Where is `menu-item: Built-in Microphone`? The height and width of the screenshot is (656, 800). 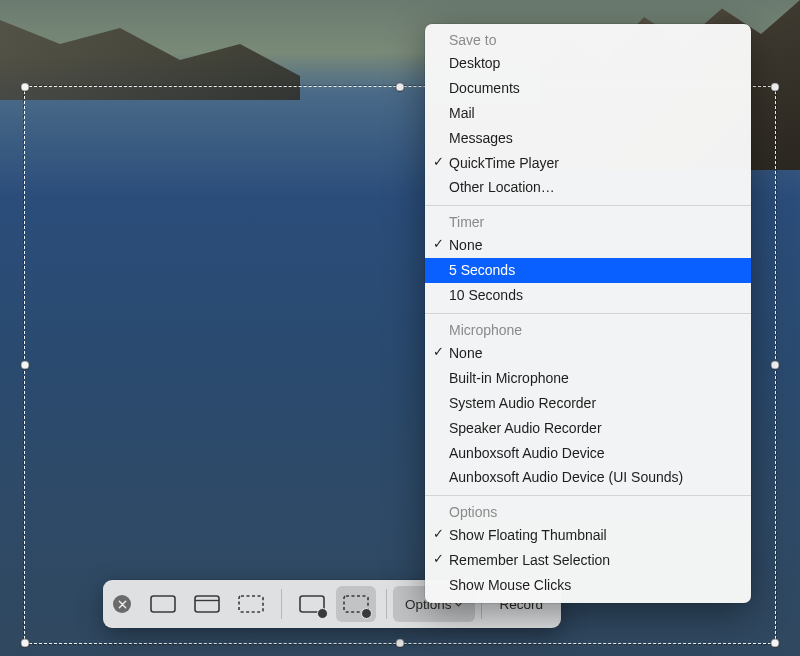 menu-item: Built-in Microphone is located at coordinates (588, 378).